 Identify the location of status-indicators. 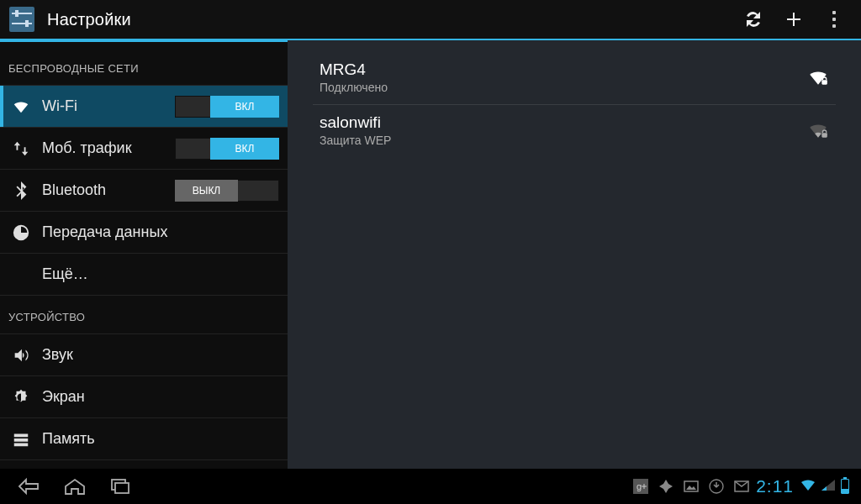
(825, 487).